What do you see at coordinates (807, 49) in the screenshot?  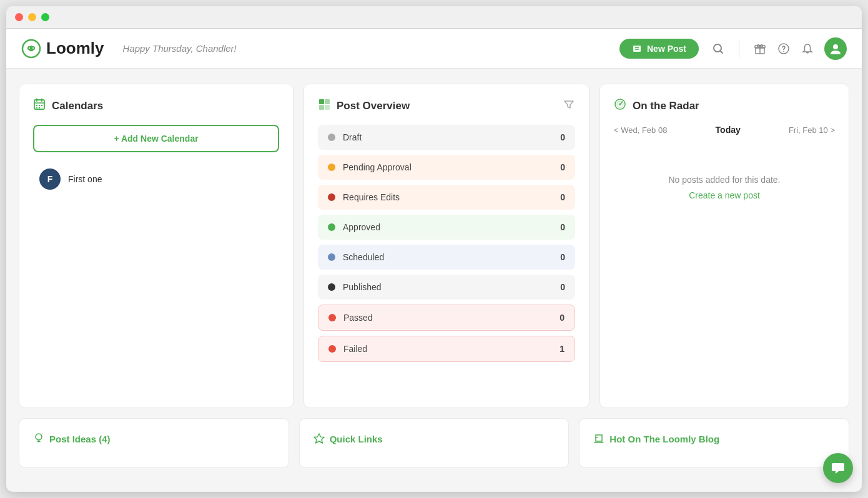 I see `bell-icon` at bounding box center [807, 49].